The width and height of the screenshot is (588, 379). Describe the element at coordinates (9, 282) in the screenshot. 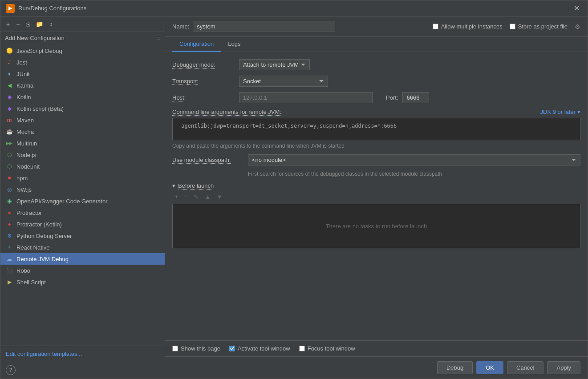

I see `shell-script-icon: ▶` at that location.